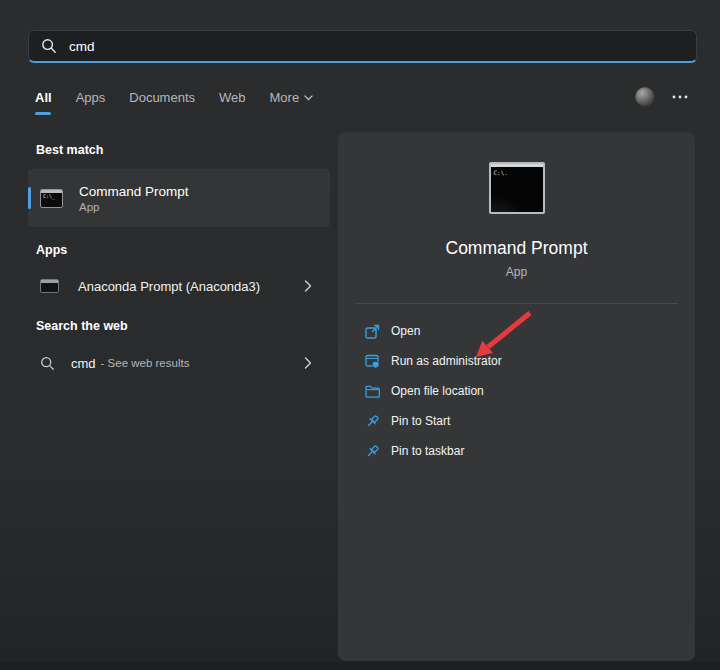  Describe the element at coordinates (292, 98) in the screenshot. I see `tab-more: More` at that location.